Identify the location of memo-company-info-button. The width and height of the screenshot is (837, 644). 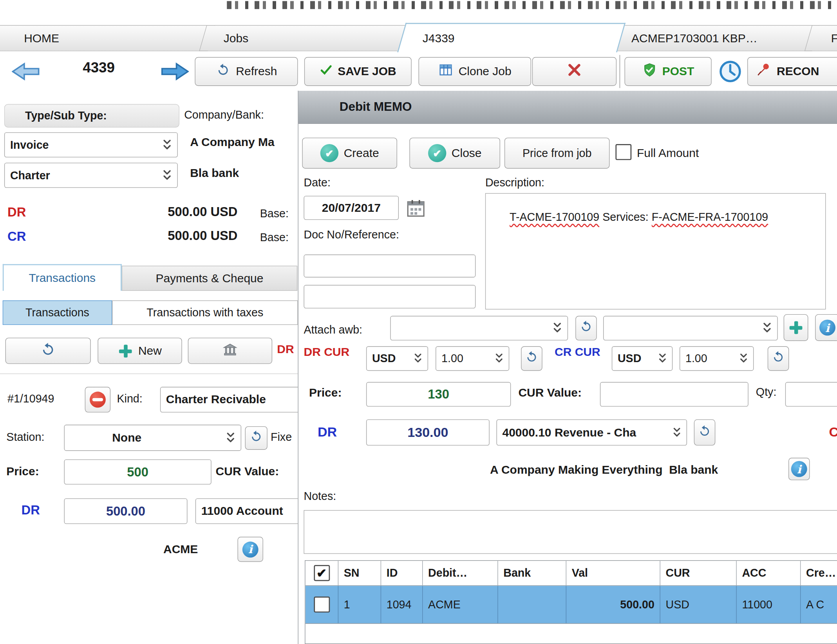
(799, 469).